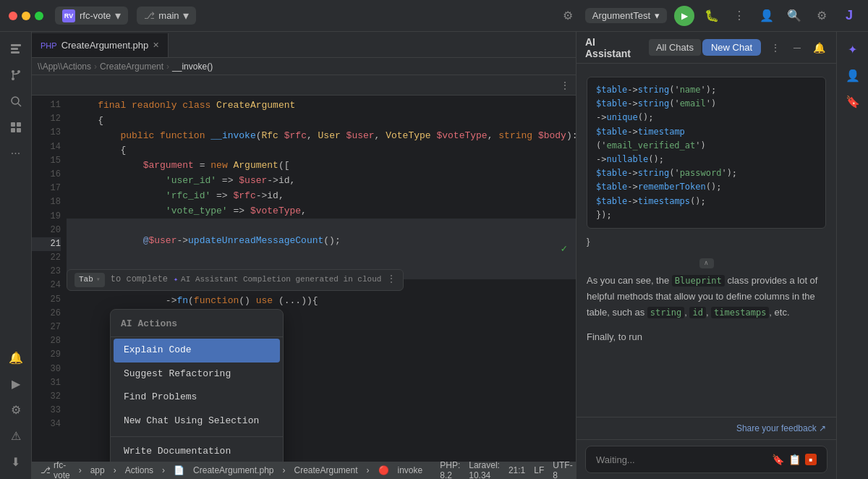  Describe the element at coordinates (26, 16) in the screenshot. I see `window-controls` at that location.